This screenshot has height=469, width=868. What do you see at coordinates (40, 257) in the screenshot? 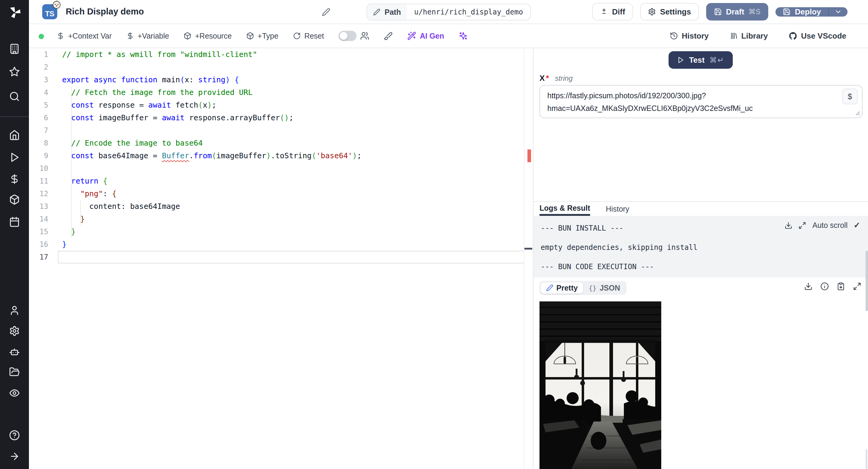
I see `line-number: 17` at bounding box center [40, 257].